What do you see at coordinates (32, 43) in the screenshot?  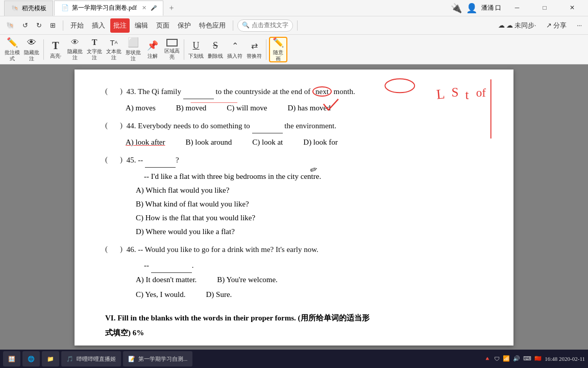 I see `hide-comment-icon: 👁` at bounding box center [32, 43].